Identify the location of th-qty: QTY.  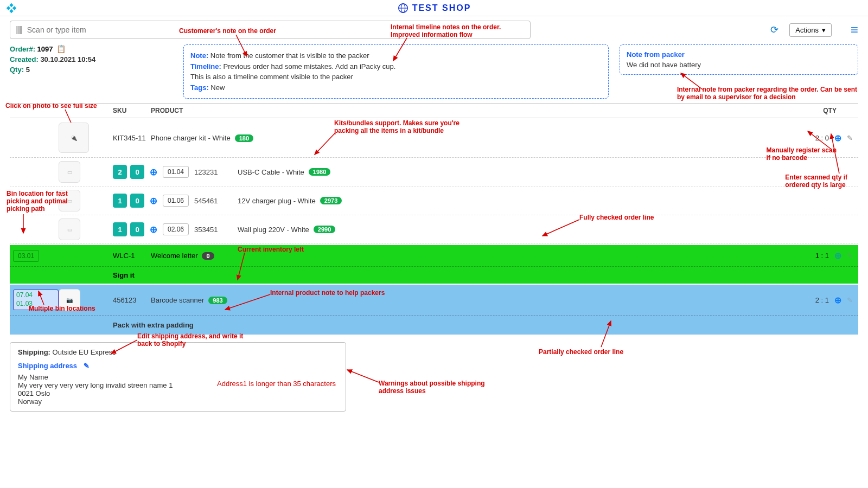
(831, 111).